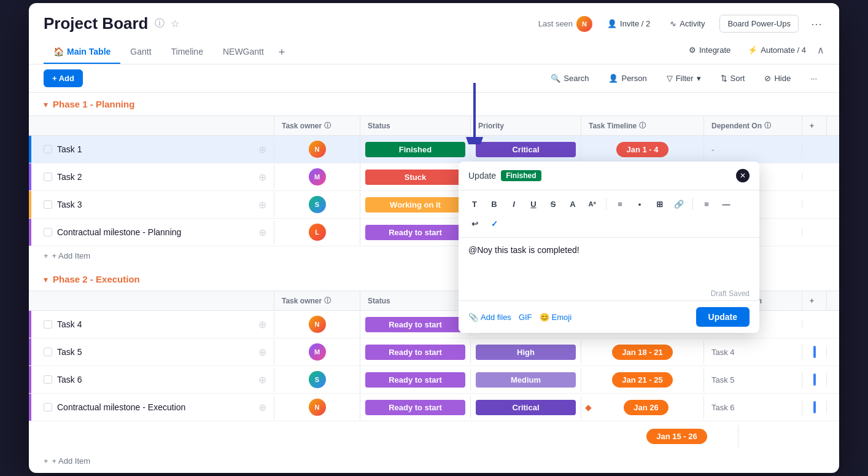 This screenshot has height=476, width=868. I want to click on add-button: + Add, so click(63, 79).